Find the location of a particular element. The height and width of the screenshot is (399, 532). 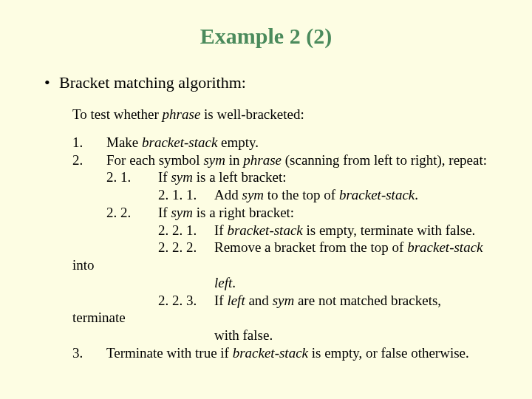

left-body: left. is located at coordinates (225, 283).